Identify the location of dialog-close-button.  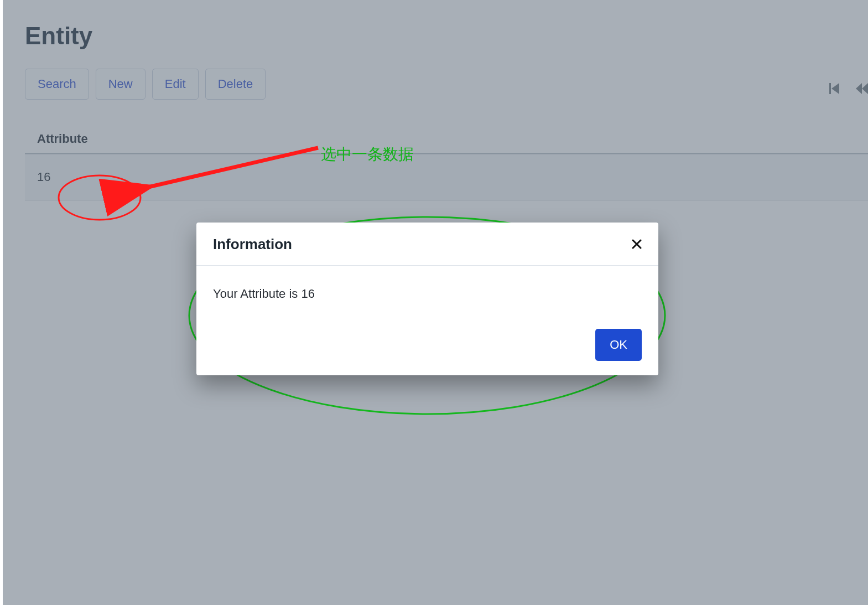
(637, 245).